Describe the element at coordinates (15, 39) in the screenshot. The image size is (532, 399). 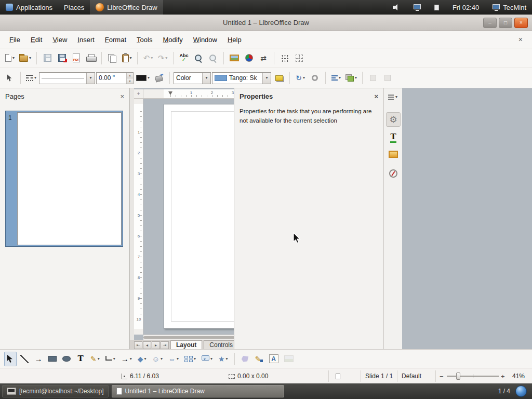
I see `menu-file: File` at that location.